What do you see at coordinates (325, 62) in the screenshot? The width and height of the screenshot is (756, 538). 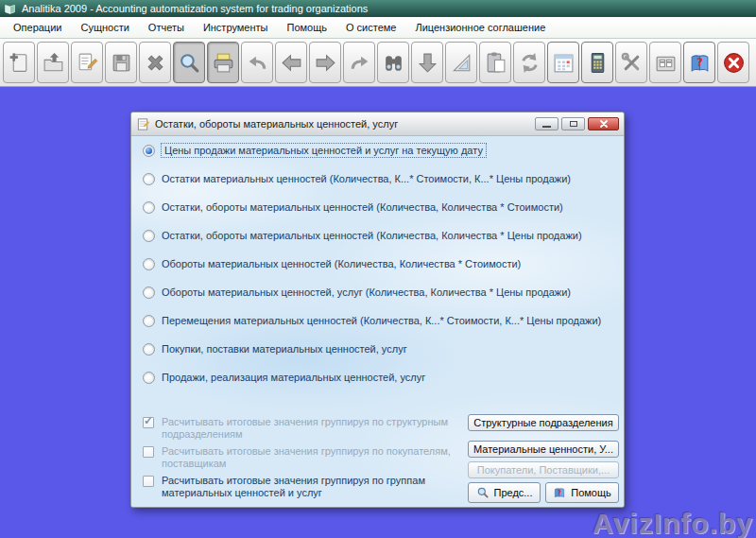 I see `toolbar-forward-button` at bounding box center [325, 62].